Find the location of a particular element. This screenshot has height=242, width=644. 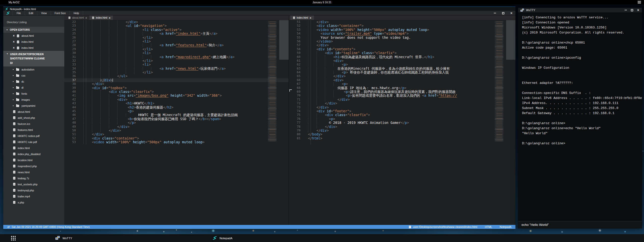

code-line: 25 <a href="index.html">主頁</a> is located at coordinates (176, 34).